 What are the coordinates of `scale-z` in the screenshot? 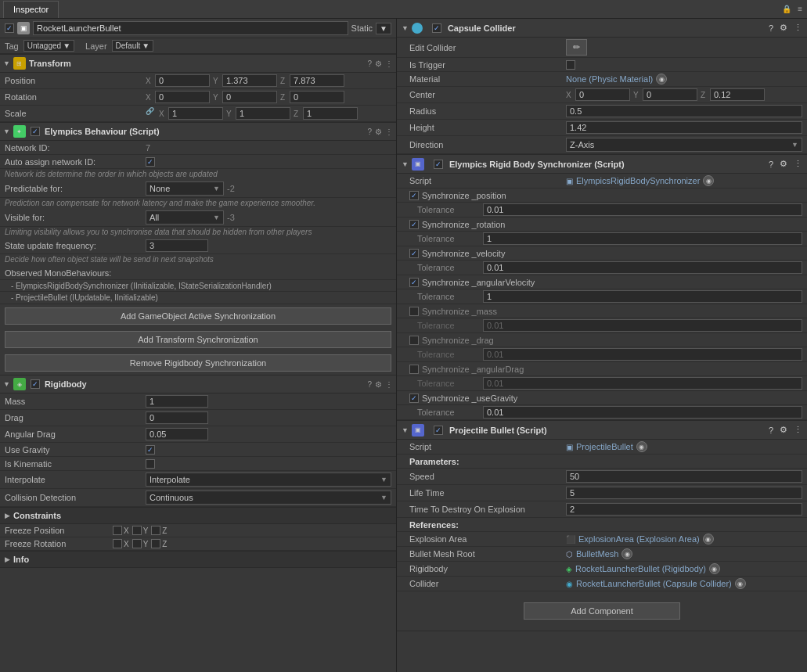 It's located at (330, 113).